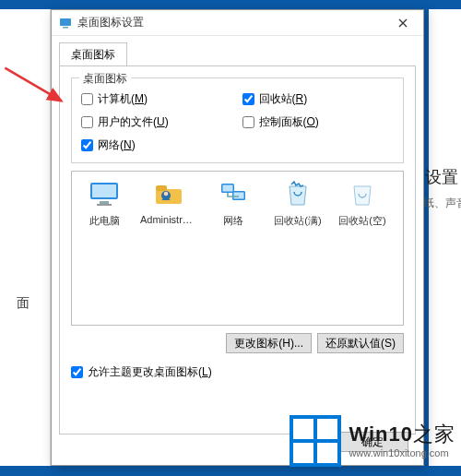 This screenshot has height=476, width=461. What do you see at coordinates (87, 146) in the screenshot?
I see `checkbox-network-input` at bounding box center [87, 146].